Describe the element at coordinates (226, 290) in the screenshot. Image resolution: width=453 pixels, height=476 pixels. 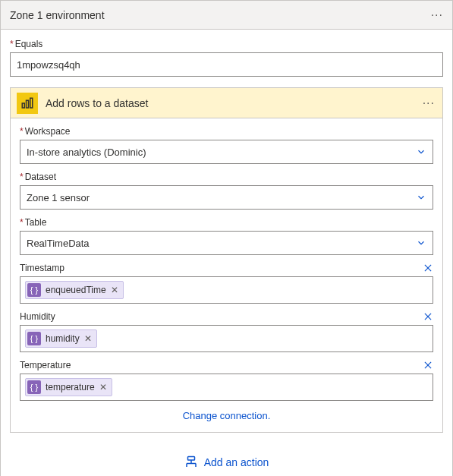
I see `token-input: { }enqueuedTime✕` at that location.